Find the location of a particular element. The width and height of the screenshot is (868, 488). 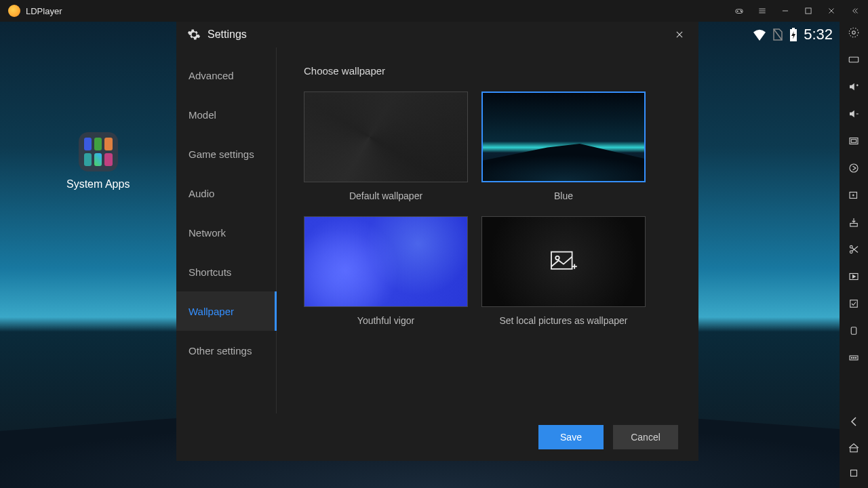

wallpaper-thumb-local is located at coordinates (564, 262).